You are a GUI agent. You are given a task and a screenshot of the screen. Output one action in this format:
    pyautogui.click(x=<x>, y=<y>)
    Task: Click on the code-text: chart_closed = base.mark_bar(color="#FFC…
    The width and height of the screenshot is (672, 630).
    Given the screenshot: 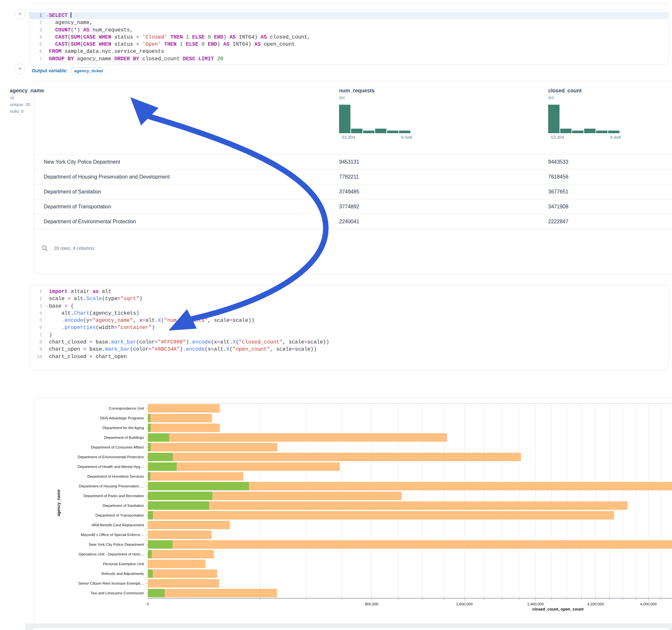 What is the action you would take?
    pyautogui.click(x=187, y=342)
    